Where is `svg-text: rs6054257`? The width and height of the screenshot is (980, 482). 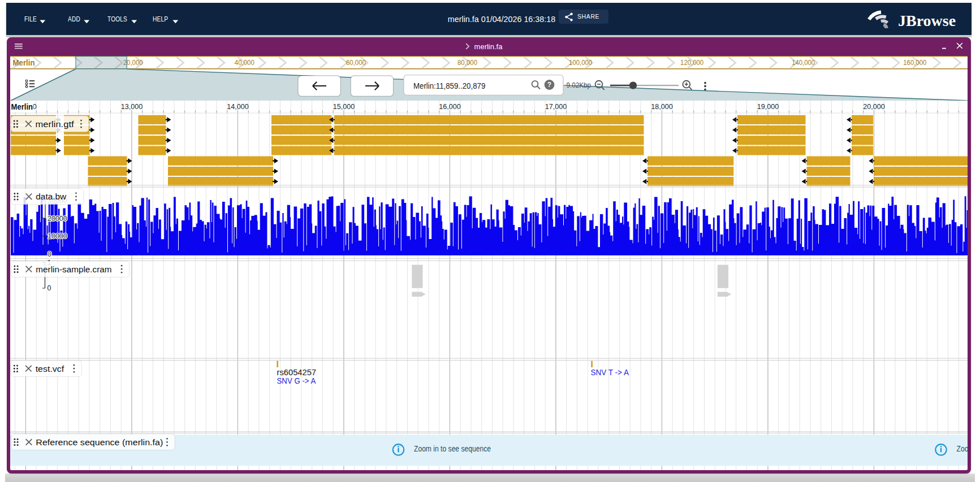 svg-text: rs6054257 is located at coordinates (297, 372).